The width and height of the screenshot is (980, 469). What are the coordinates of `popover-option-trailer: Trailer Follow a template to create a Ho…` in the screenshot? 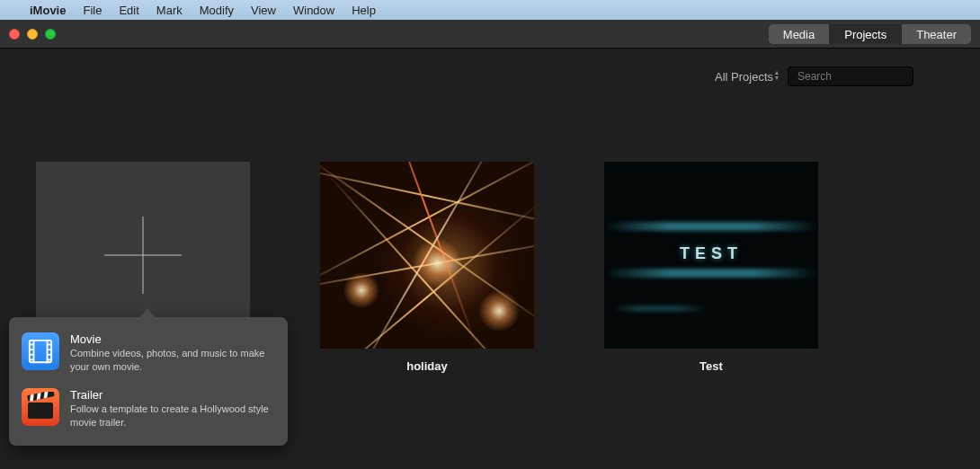 It's located at (148, 409).